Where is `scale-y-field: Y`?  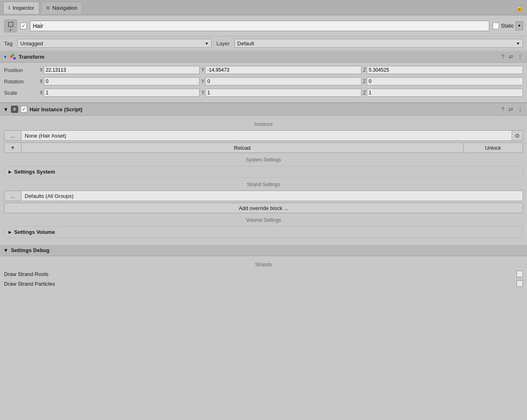 scale-y-field: Y is located at coordinates (281, 93).